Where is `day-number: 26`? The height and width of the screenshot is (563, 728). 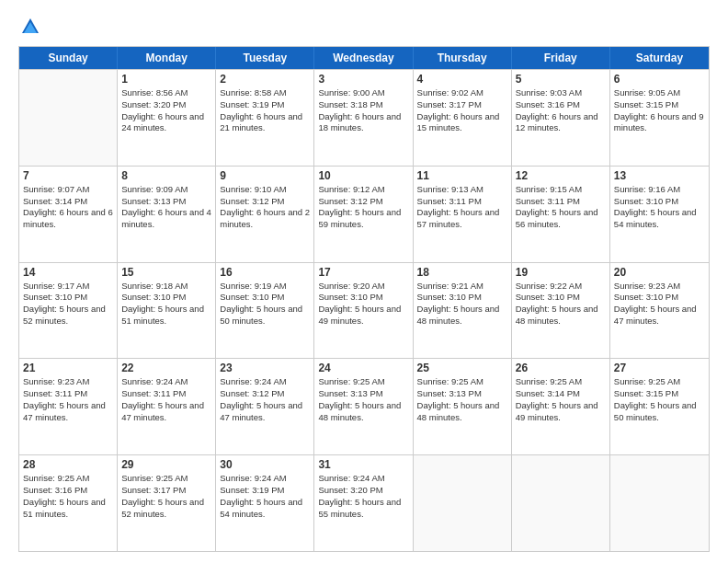
day-number: 26 is located at coordinates (561, 368).